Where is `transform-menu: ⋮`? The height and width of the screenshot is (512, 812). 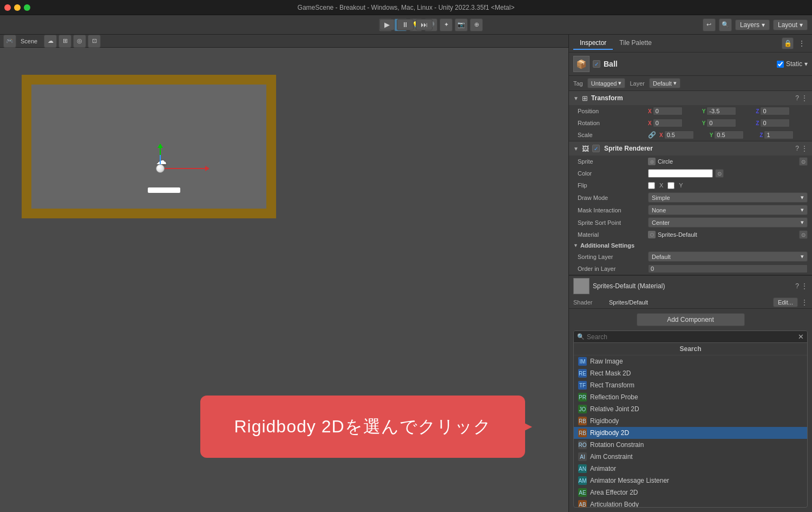 transform-menu: ⋮ is located at coordinates (804, 98).